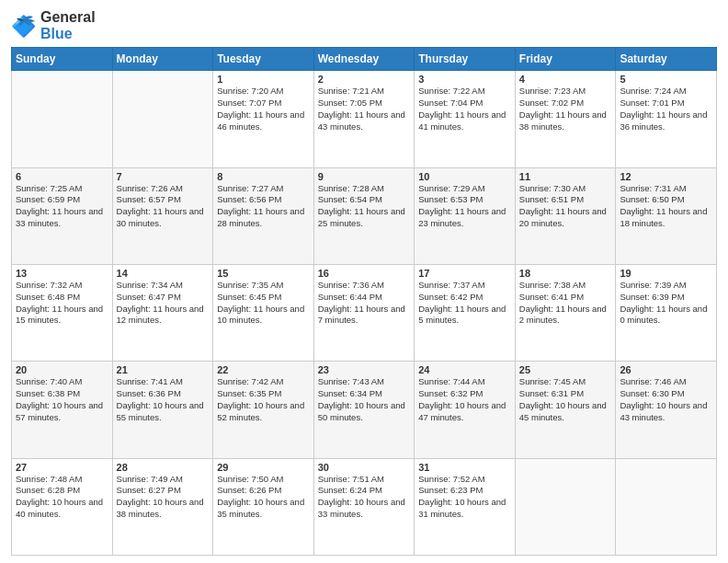  I want to click on logo-general: General, so click(68, 17).